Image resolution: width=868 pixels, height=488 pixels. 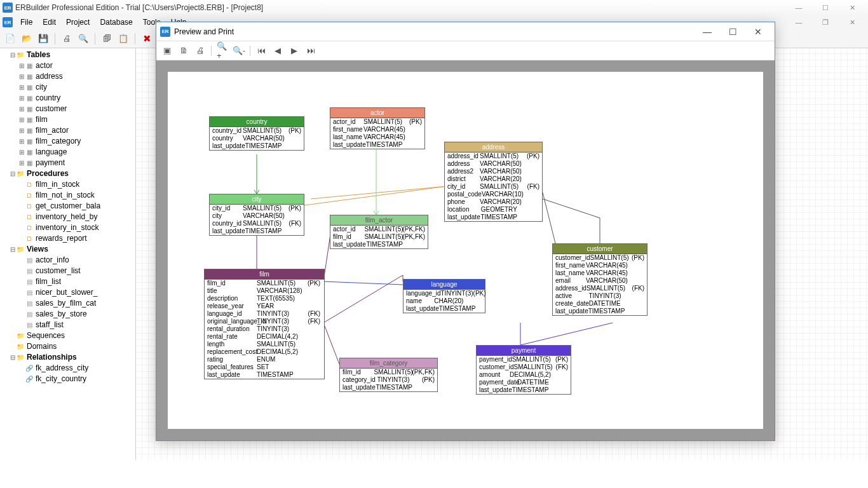 I want to click on er-header: language, so click(x=444, y=285).